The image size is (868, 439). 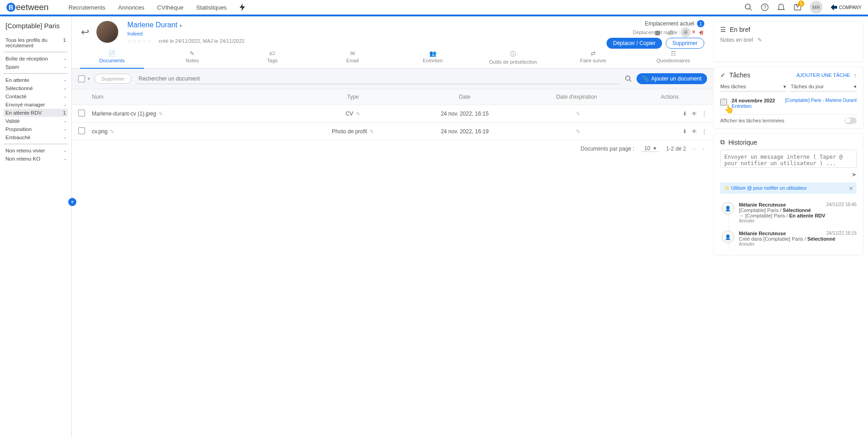 I want to click on toolbar-delete-button: Supprimer, so click(x=113, y=79).